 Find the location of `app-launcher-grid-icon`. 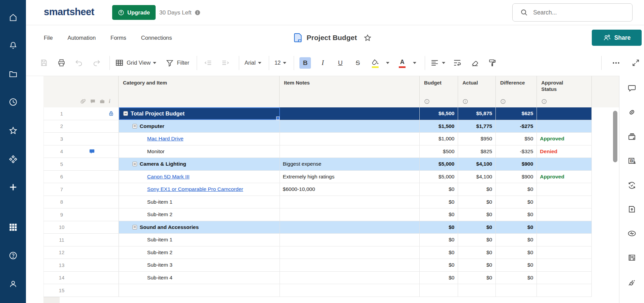

app-launcher-grid-icon is located at coordinates (13, 227).